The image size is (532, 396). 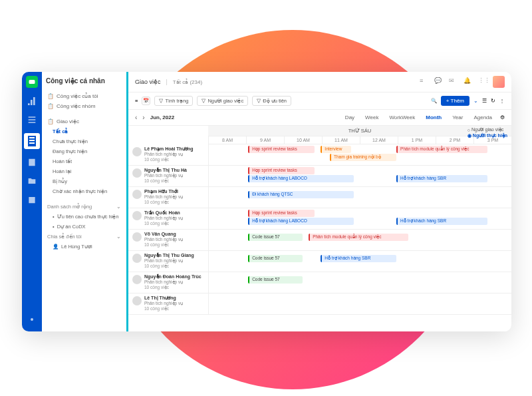 I want to click on person-row: Võ Văn QuangPhân tích nghiệp vụ10 công v…, so click(x=320, y=240).